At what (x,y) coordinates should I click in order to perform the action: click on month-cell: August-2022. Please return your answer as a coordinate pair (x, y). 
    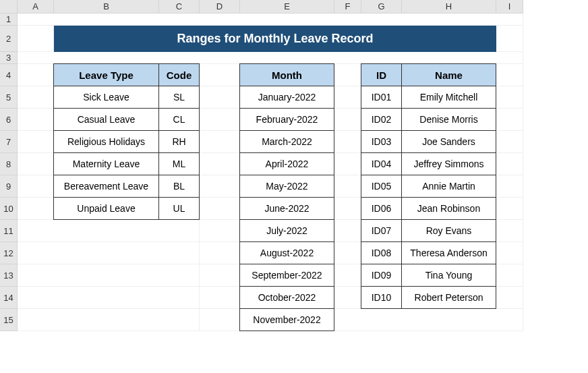
    Looking at the image, I should click on (287, 253).